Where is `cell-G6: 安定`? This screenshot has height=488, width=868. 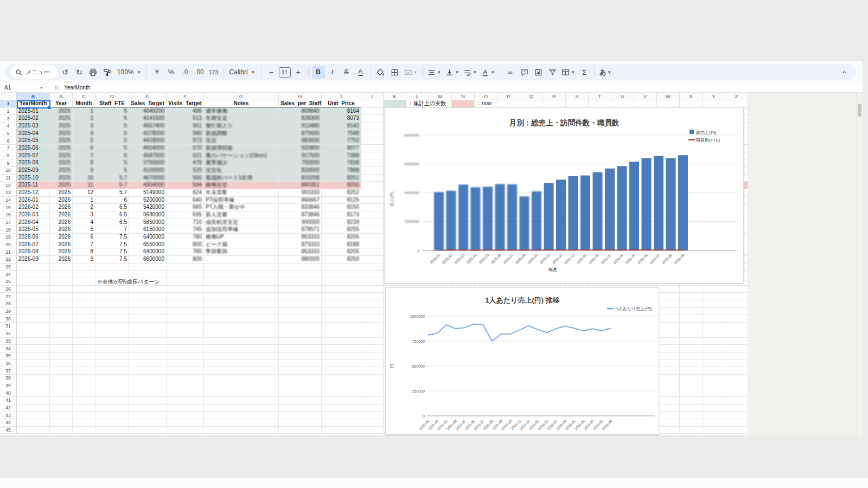
cell-G6: 安定 is located at coordinates (241, 141).